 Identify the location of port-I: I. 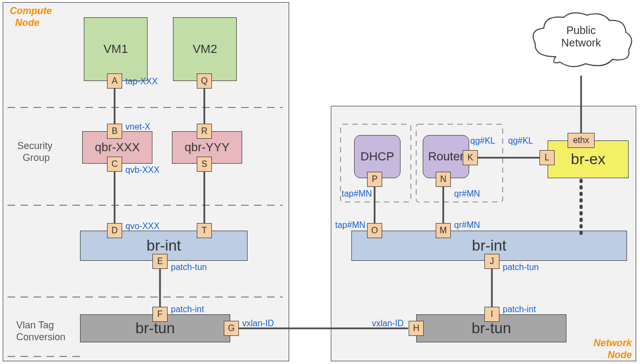
(492, 314).